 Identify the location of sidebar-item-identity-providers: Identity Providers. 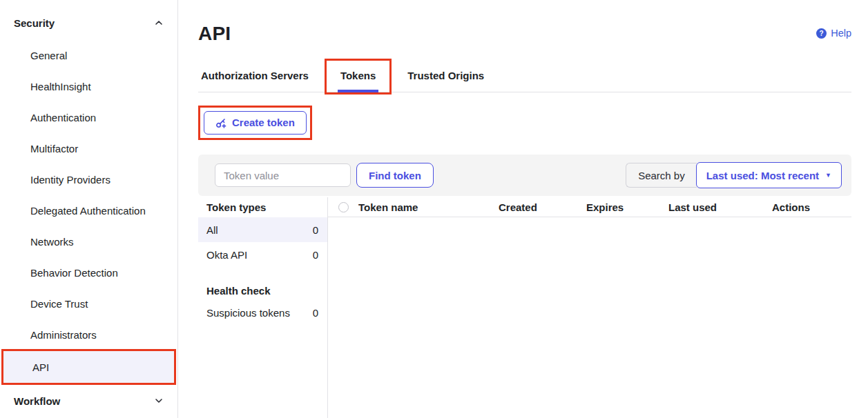
(88, 179).